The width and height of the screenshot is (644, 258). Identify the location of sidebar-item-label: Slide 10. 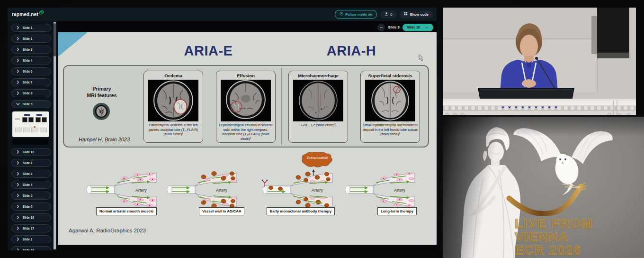
(28, 152).